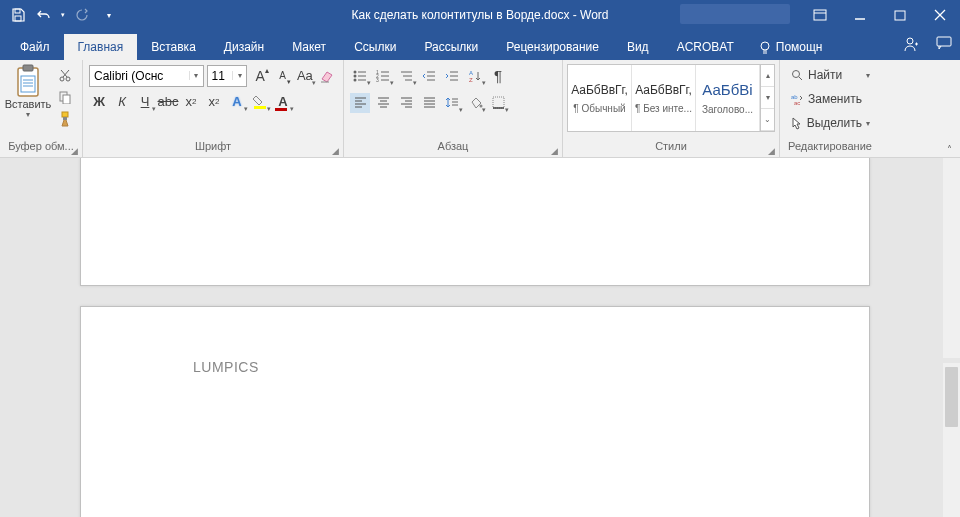 This screenshot has width=960, height=517. I want to click on page-header-text: LUMPICS, so click(226, 367).